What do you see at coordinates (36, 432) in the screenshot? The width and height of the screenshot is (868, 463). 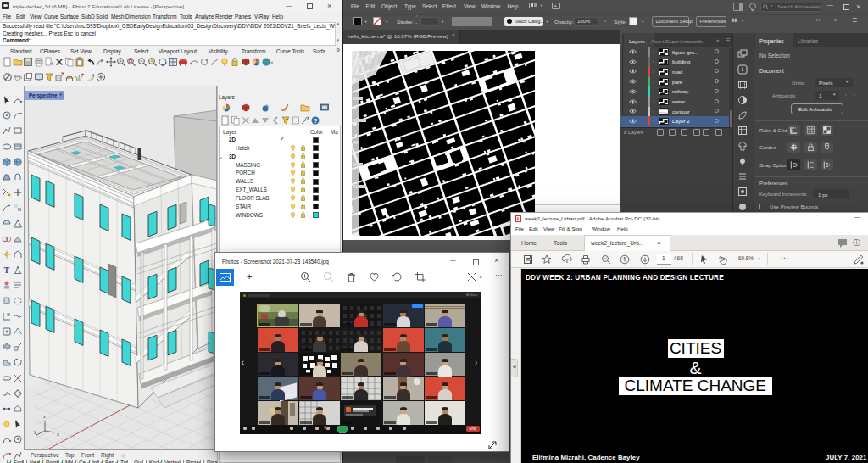 I see `svg-text: y` at bounding box center [36, 432].